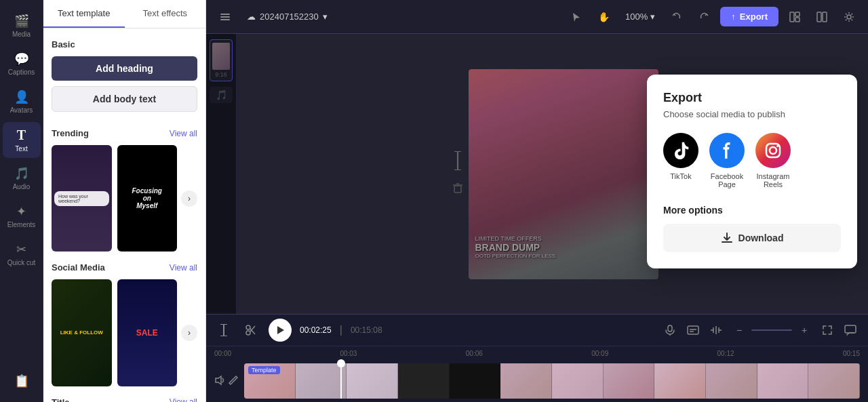  I want to click on title-section-header: Title View all, so click(125, 400).